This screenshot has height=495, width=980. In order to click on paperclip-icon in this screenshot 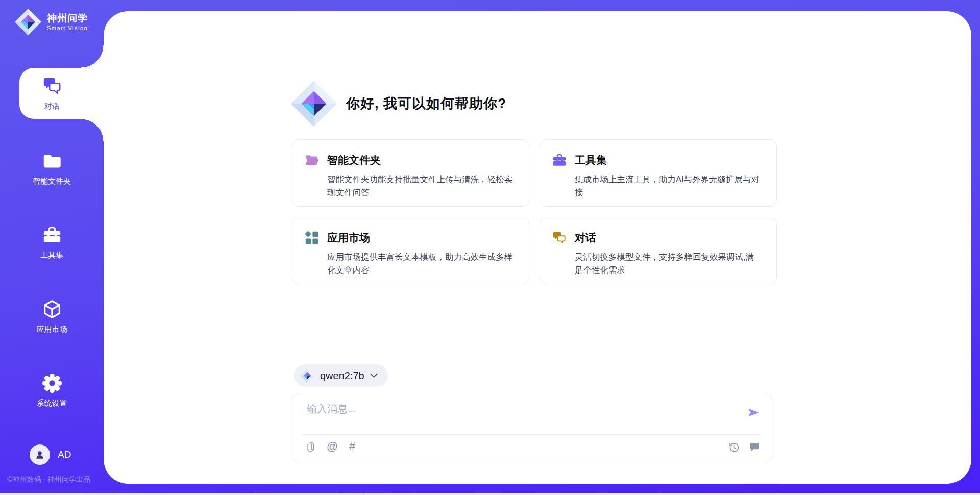, I will do `click(312, 447)`.